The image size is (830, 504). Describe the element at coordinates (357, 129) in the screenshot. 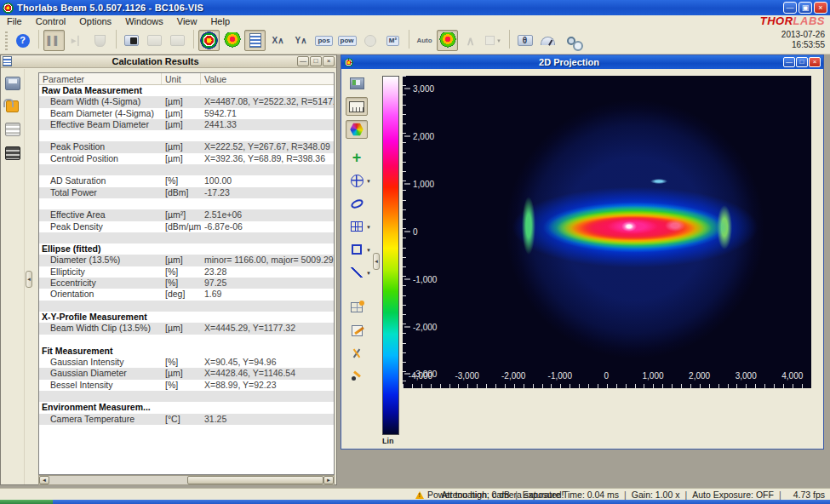

I see `color-palette-button` at that location.